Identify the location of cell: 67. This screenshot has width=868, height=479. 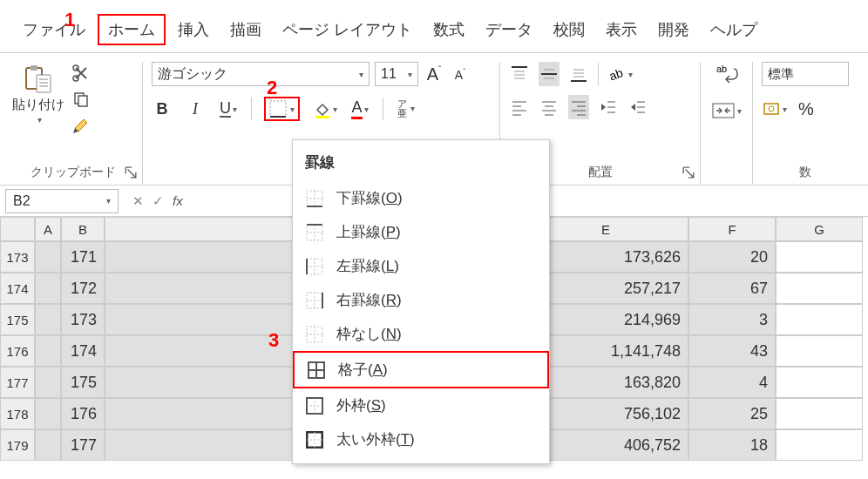
(732, 288).